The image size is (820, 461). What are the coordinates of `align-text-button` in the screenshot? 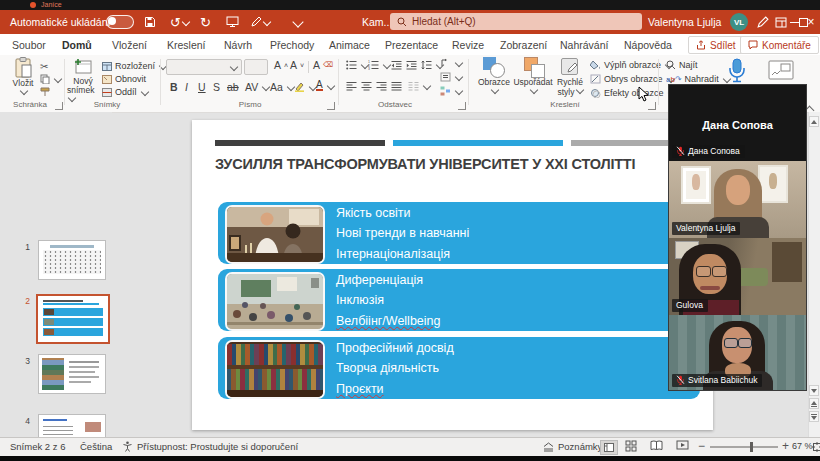 It's located at (451, 77).